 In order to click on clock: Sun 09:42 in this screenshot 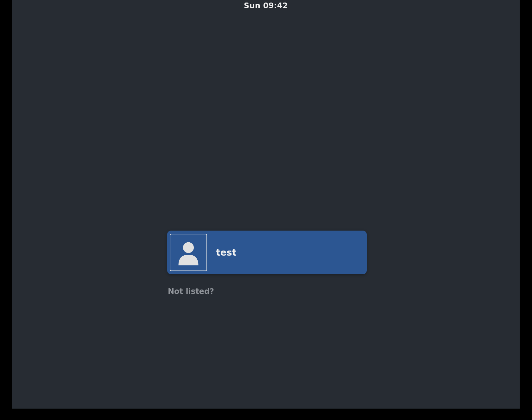, I will do `click(266, 6)`.